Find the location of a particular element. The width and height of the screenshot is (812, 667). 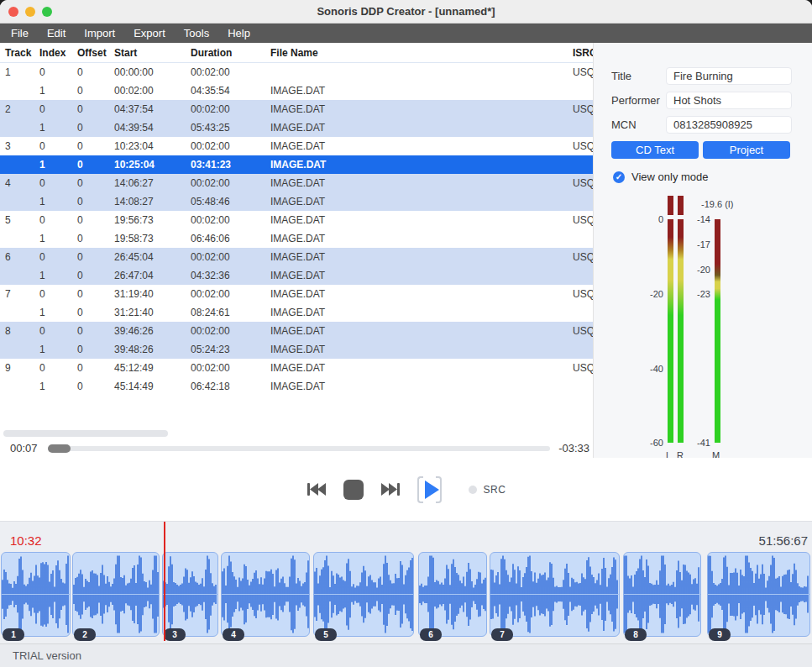

menu-item-import: Import is located at coordinates (99, 34).